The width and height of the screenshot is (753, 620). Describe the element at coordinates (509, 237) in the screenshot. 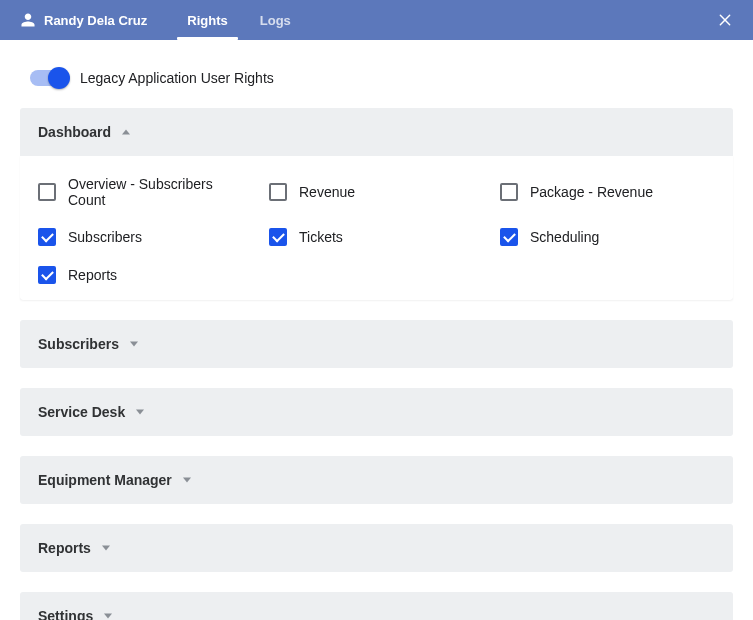

I see `checkbox-scheduling` at that location.